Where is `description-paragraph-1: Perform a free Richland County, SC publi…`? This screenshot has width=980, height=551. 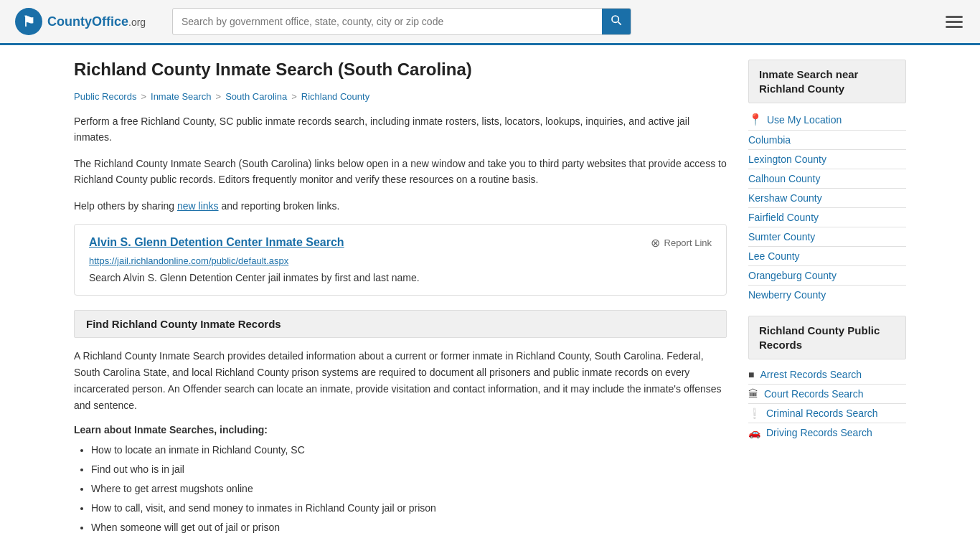
description-paragraph-1: Perform a free Richland County, SC publi… is located at coordinates (400, 129).